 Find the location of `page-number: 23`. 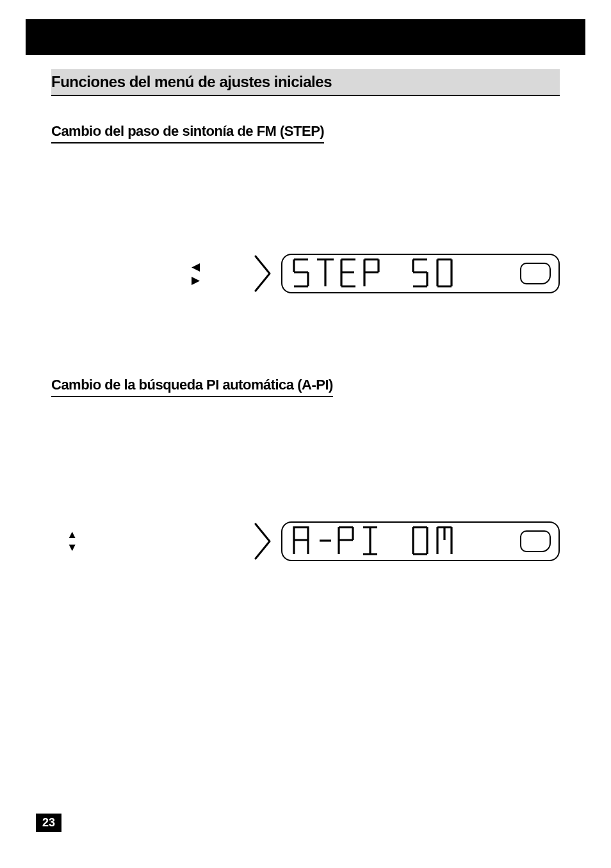

page-number: 23 is located at coordinates (49, 823).